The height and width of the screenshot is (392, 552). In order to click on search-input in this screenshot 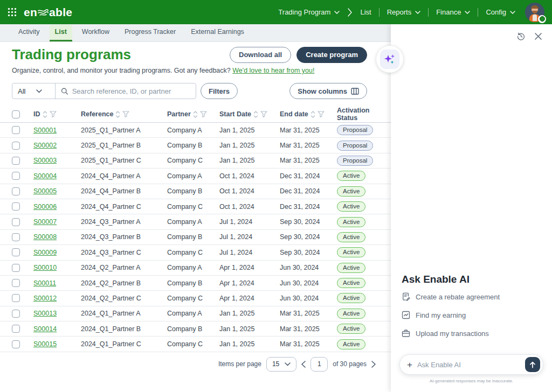, I will do `click(132, 92)`.